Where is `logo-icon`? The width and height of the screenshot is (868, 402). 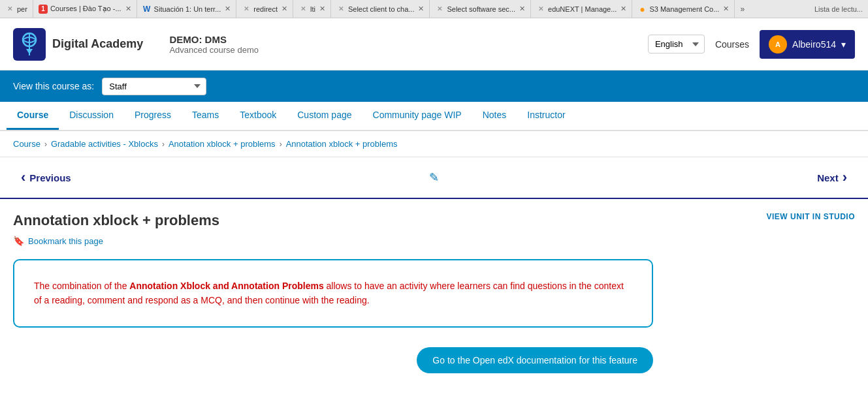 logo-icon is located at coordinates (29, 44).